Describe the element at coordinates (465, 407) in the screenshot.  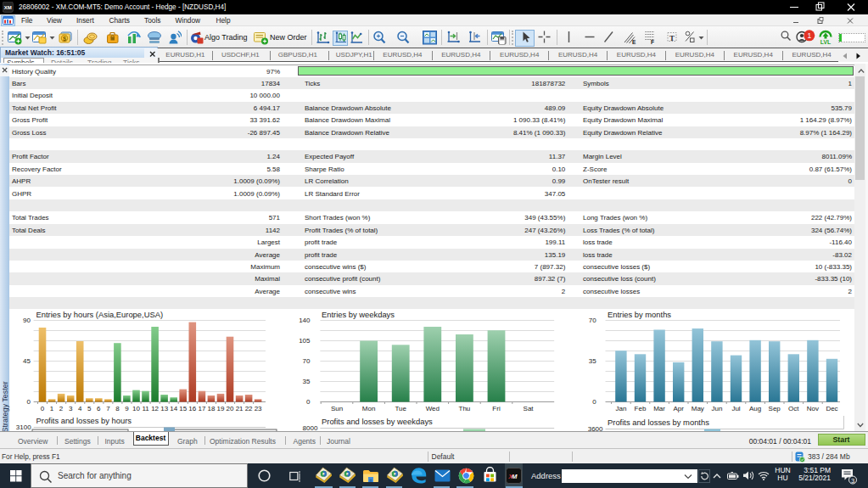
I see `svg-text: Thu` at that location.